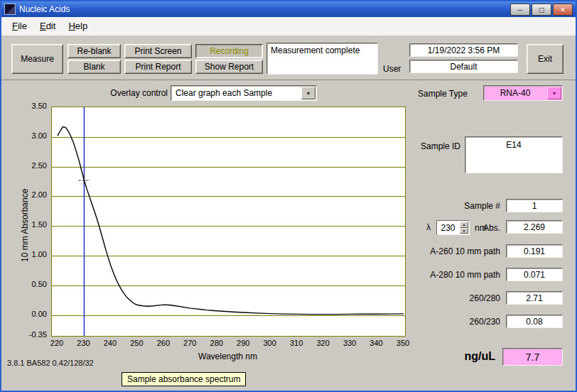 The height and width of the screenshot is (392, 577). I want to click on y-tick-label: 0.50, so click(31, 284).